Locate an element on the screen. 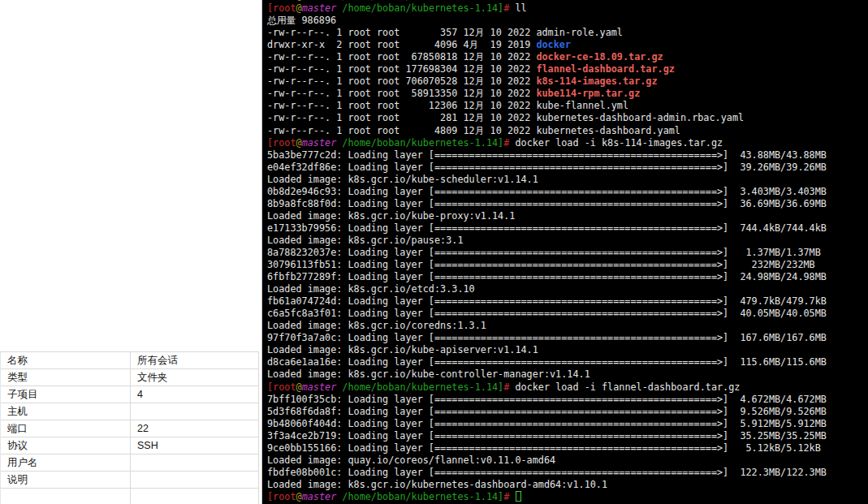  text-segment: e17133b79956: Loading layer [===========… is located at coordinates (547, 228).